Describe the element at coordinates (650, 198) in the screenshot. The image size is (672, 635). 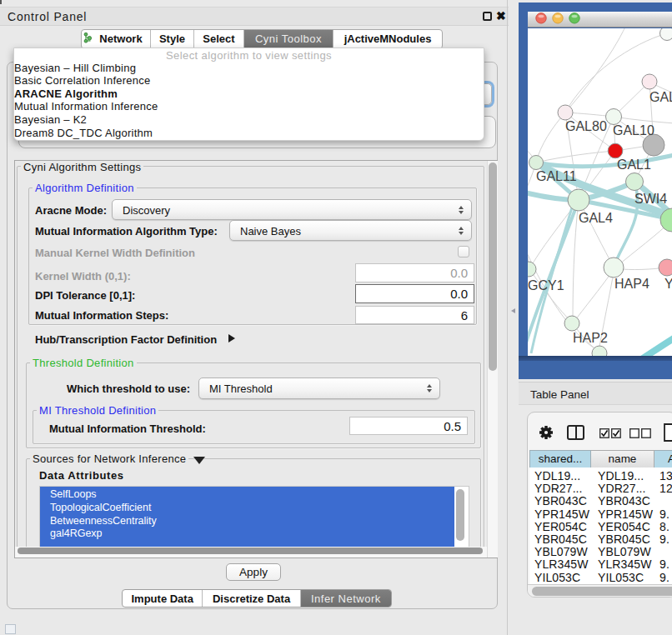
I see `svg-text: SWI4` at that location.